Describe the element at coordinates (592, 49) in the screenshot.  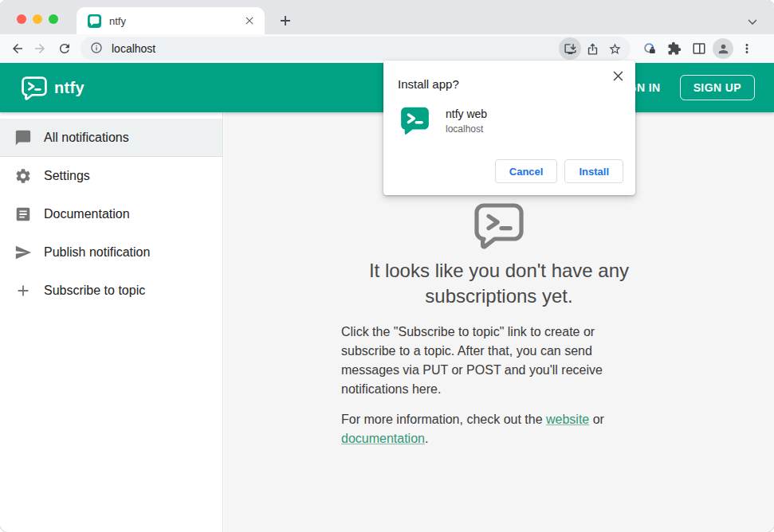
I see `share-icon` at that location.